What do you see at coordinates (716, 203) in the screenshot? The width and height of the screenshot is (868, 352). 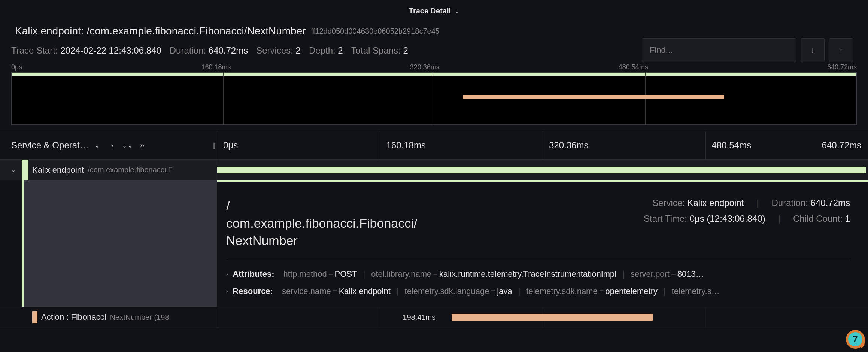 I see `detail-service-value: Kalix endpoint` at bounding box center [716, 203].